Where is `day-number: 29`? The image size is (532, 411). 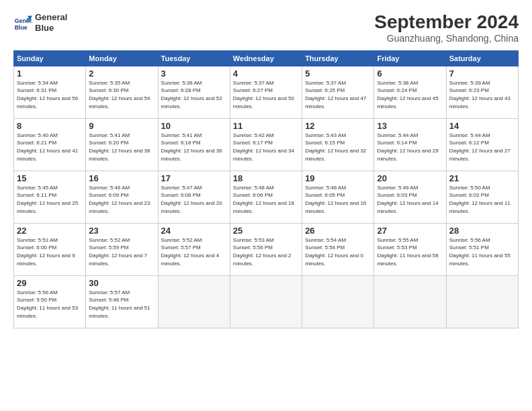
day-number: 29 is located at coordinates (50, 283).